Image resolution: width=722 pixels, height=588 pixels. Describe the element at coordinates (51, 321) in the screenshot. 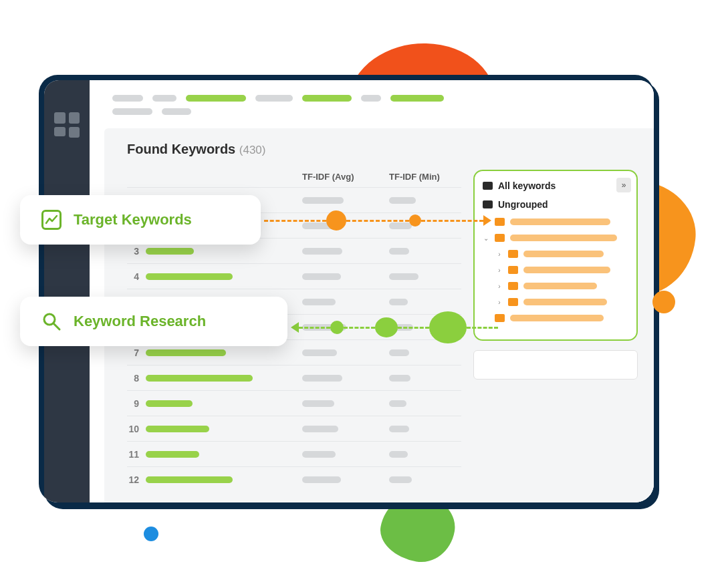

I see `search-icon` at that location.